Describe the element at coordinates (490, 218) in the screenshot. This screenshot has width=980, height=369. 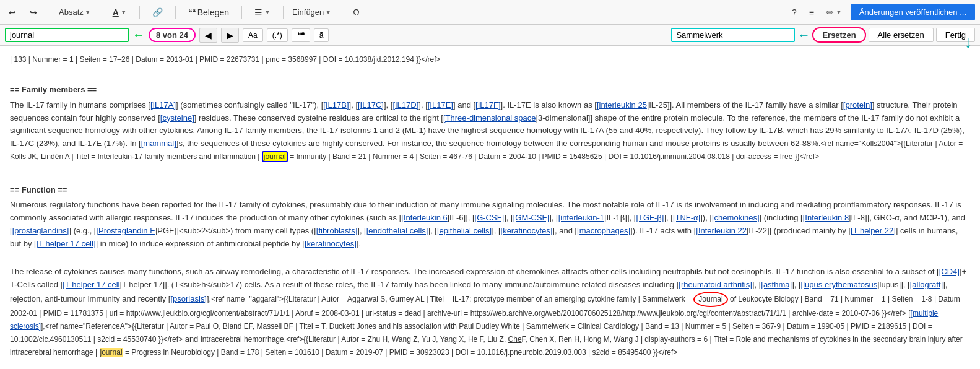
I see `gcsf-link: [G-CSF]` at that location.